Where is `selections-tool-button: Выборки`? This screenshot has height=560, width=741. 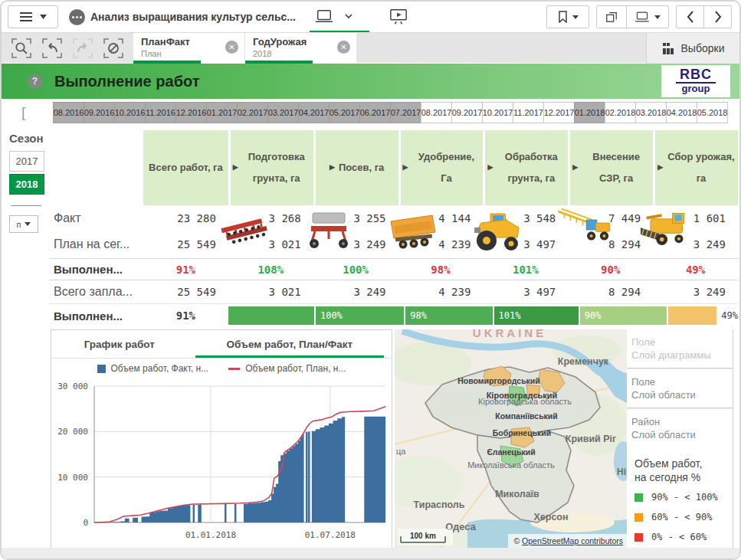 selections-tool-button: Выборки is located at coordinates (693, 48).